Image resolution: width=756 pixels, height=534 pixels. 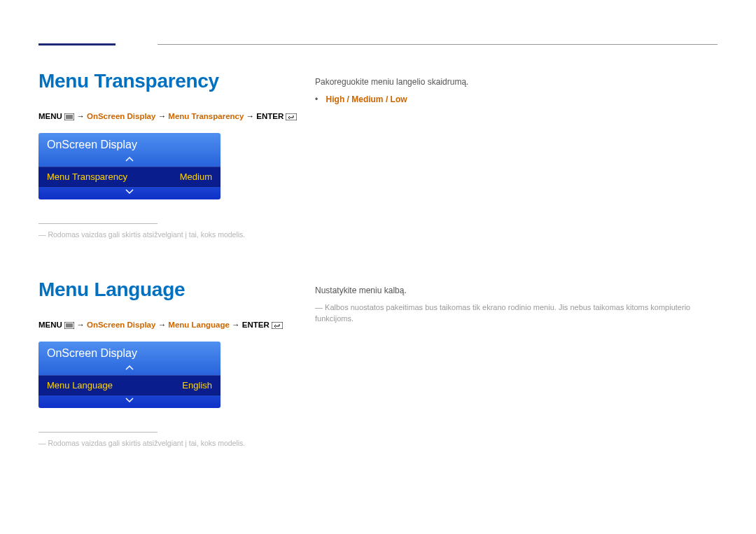 I want to click on osd-item: Menu Language English, so click(x=130, y=385).